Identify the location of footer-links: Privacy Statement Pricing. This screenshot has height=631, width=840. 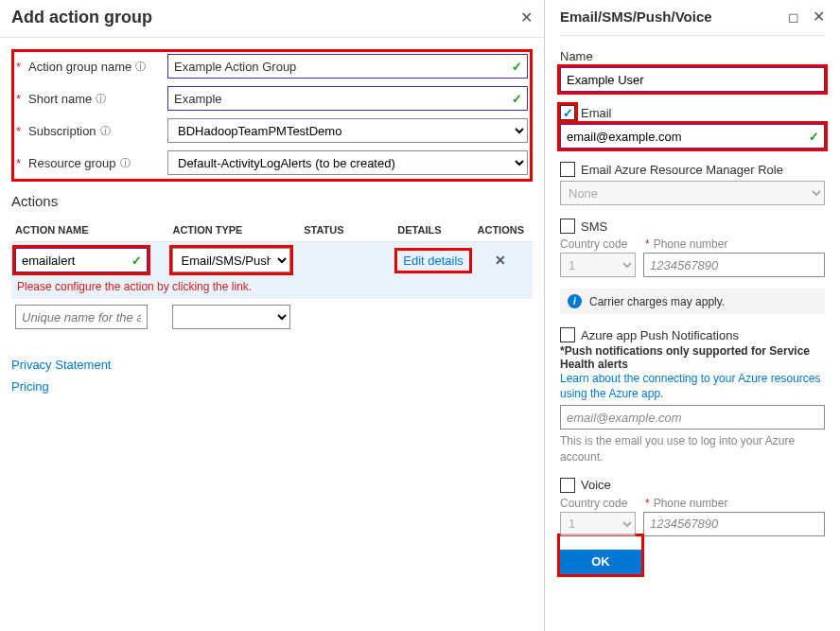
(272, 376).